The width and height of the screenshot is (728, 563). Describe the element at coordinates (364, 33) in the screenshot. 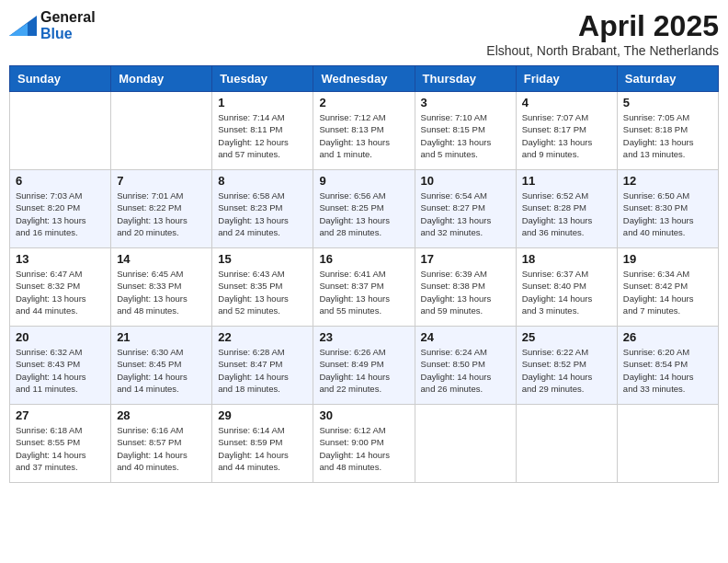

I see `header: General Blue April 2025 Elshout, North B…` at that location.